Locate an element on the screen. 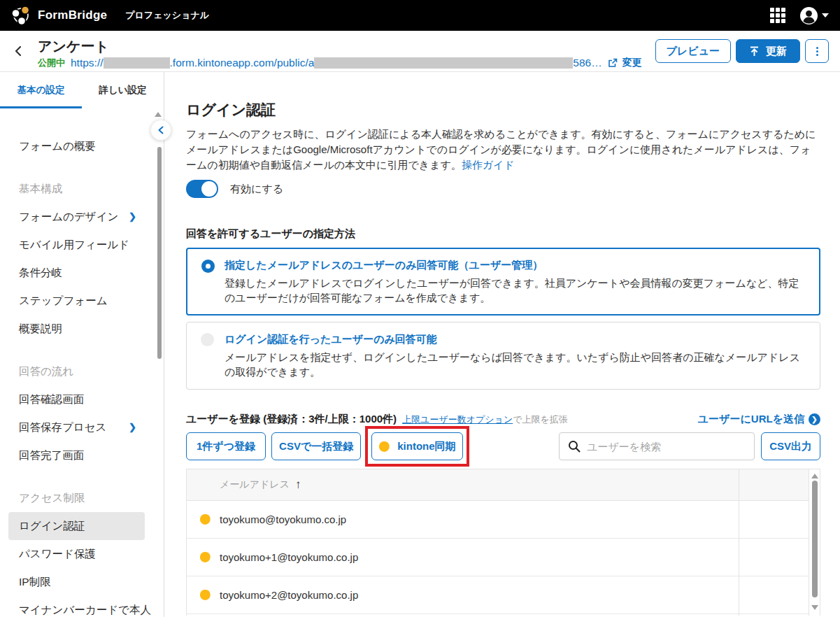  limit-option-suffix: で上限を拡張 is located at coordinates (540, 420).